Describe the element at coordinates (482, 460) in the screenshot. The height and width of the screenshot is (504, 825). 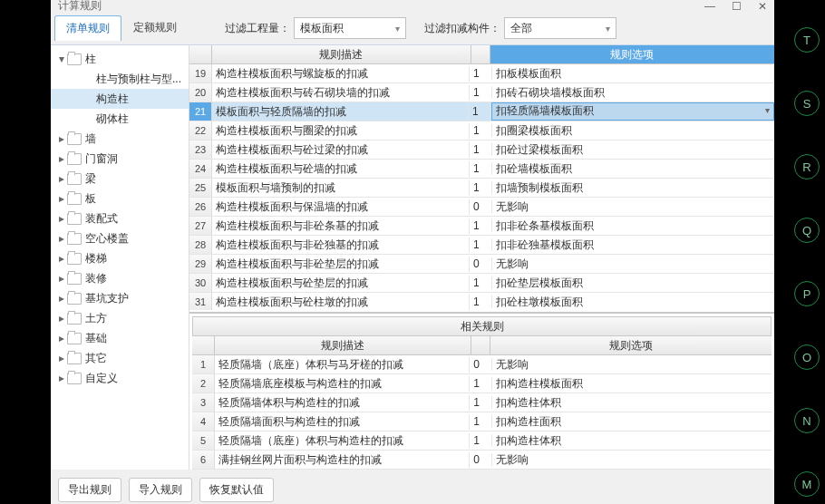
I see `related-row: 6满挂钢丝网片面积与构造柱的扣减0无影响` at that location.